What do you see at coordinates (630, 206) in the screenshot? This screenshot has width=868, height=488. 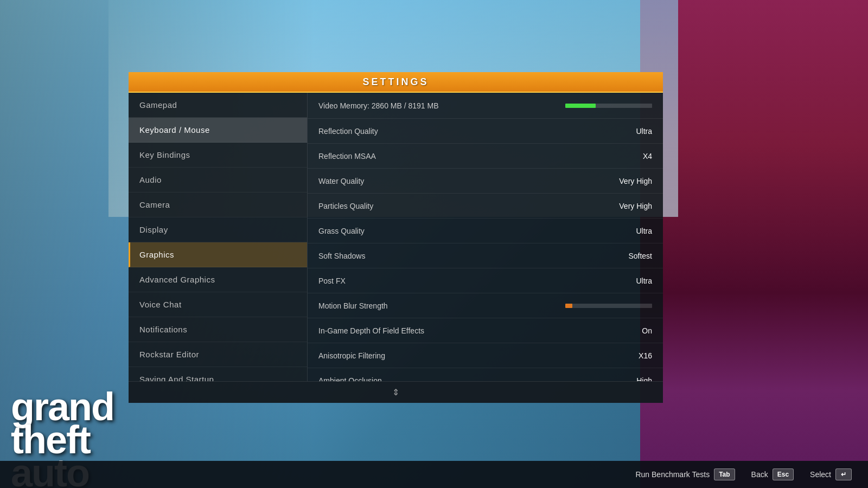 I see `setting-value-particles-quality: Very High` at bounding box center [630, 206].